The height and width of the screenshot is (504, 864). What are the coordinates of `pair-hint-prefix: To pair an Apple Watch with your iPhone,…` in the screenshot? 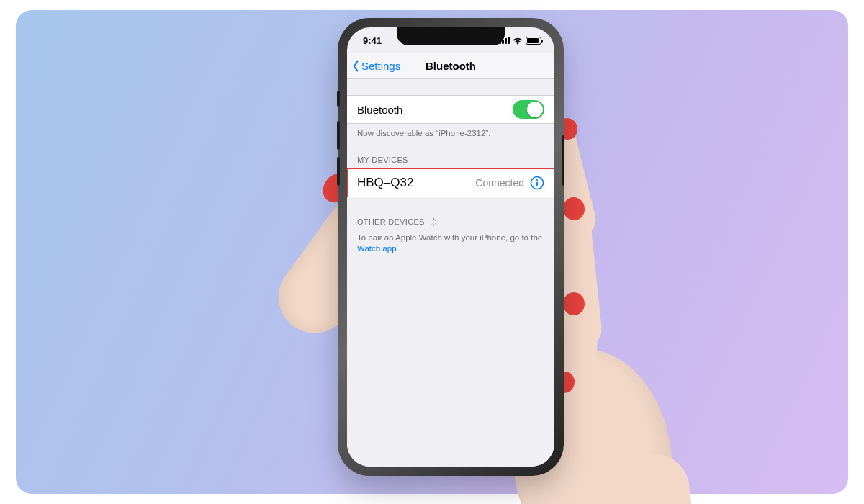 It's located at (449, 238).